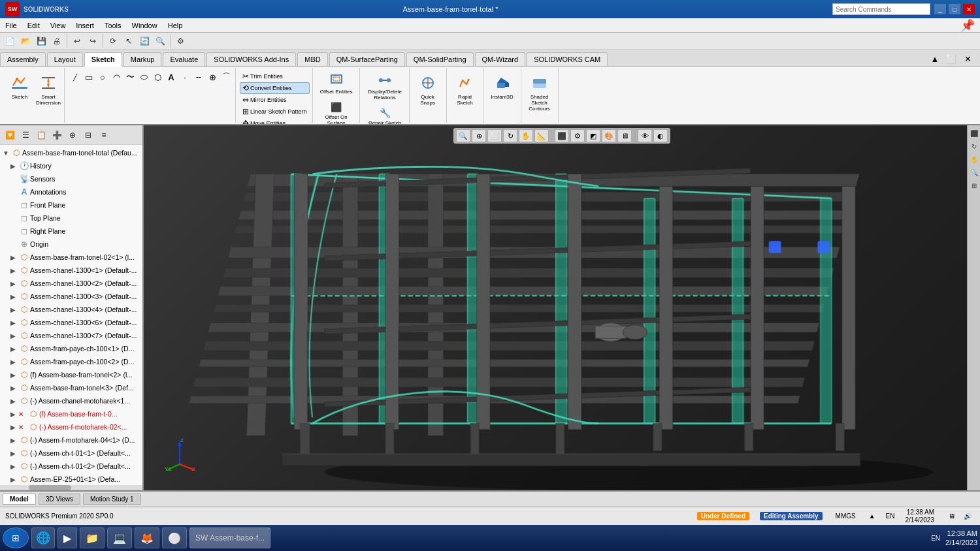 The image size is (980, 551). What do you see at coordinates (974, 133) in the screenshot?
I see `view-cube-button: ⬛` at bounding box center [974, 133].